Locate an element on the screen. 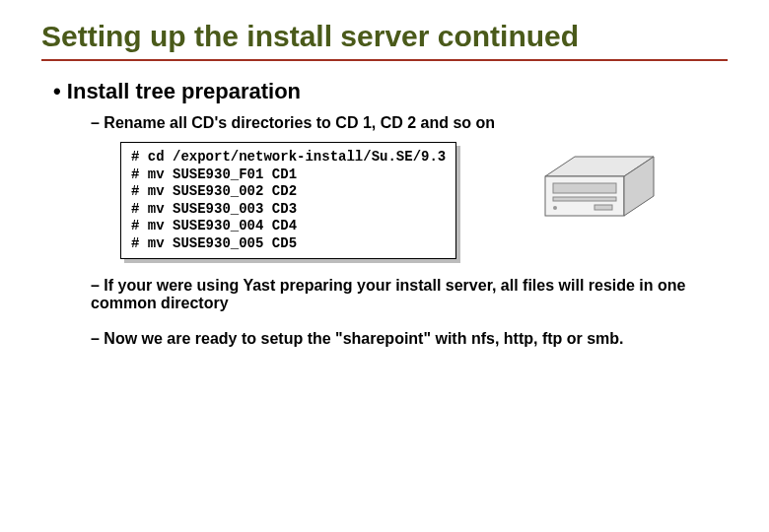  title-underline is located at coordinates (384, 60).